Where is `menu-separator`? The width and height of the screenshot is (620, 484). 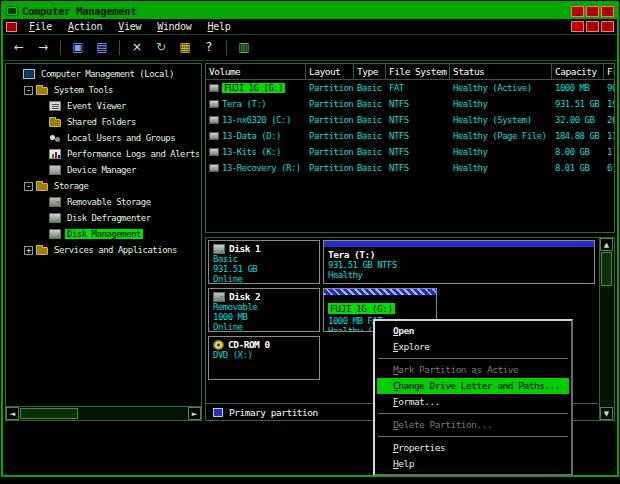 menu-separator is located at coordinates (473, 414).